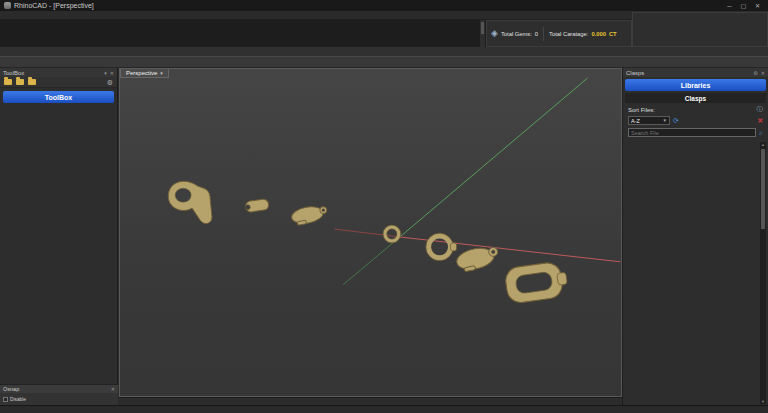  I want to click on status-bar, so click(384, 409).